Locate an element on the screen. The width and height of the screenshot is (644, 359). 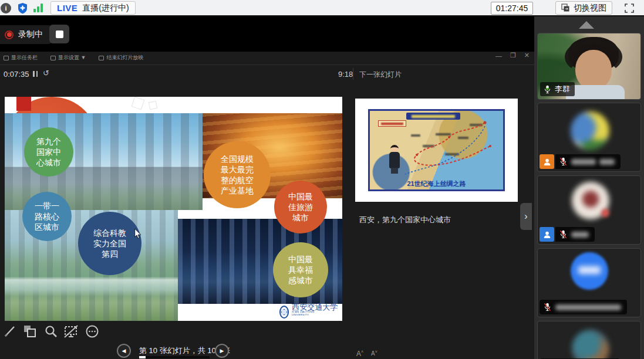
mouse-cursor is located at coordinates (138, 234).